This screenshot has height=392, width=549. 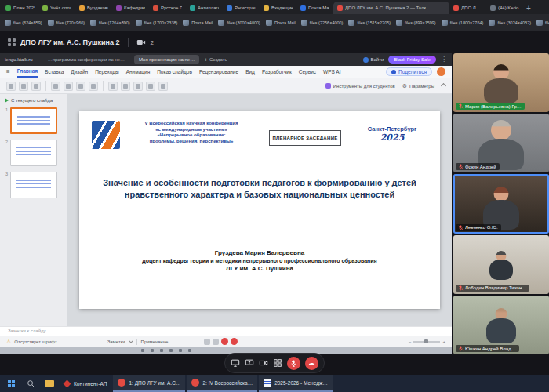 What do you see at coordinates (269, 23) in the screenshot?
I see `mail-icon` at bounding box center [269, 23].